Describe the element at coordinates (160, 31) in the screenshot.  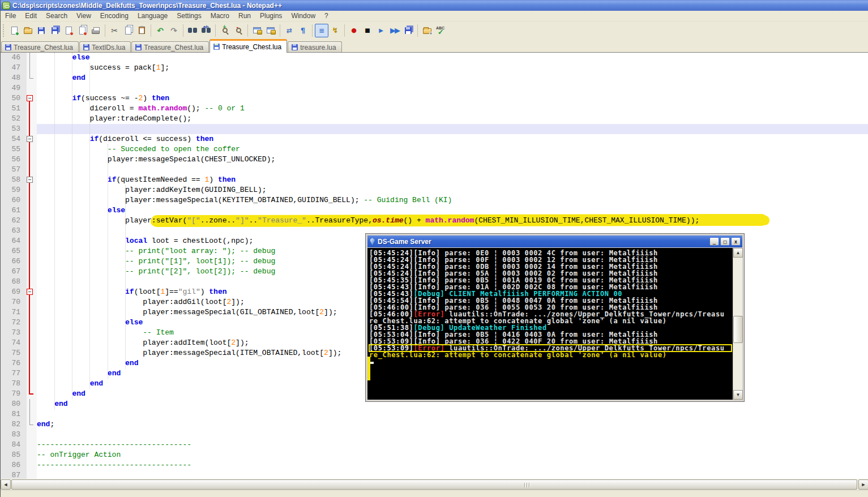
I see `undo-icon: ↶` at that location.